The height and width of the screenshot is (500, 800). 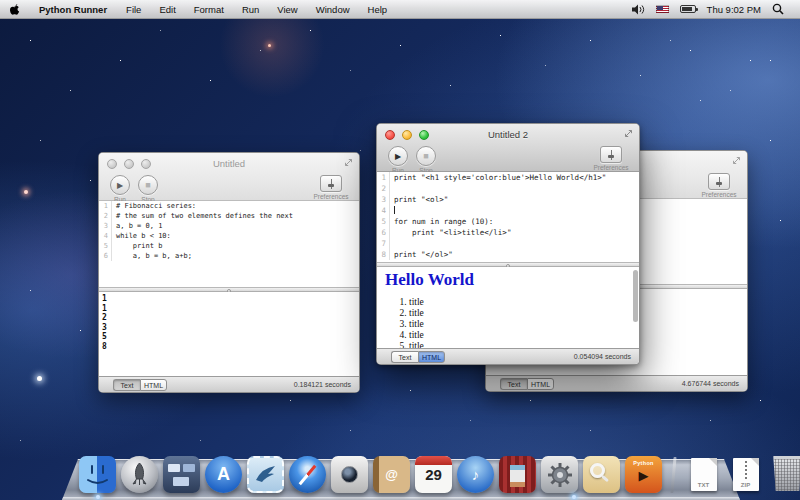 I want to click on app-store-letter: A, so click(x=224, y=474).